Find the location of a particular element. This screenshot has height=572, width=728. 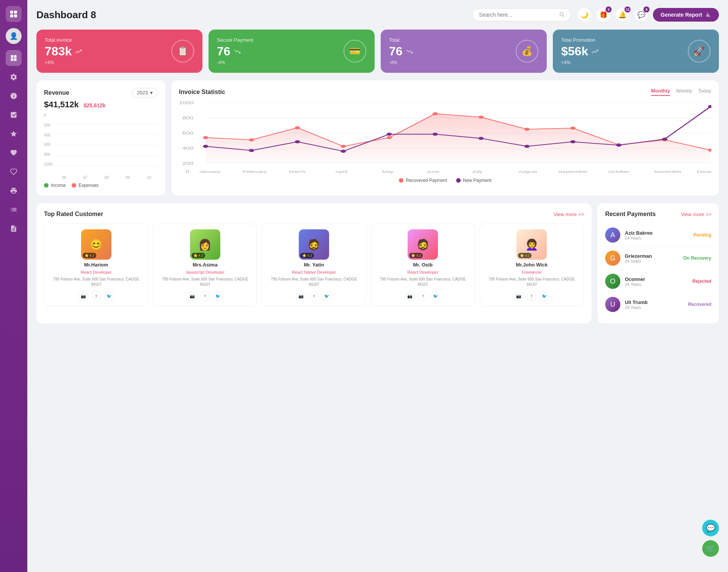

facebook-icon-3: f is located at coordinates (423, 296).